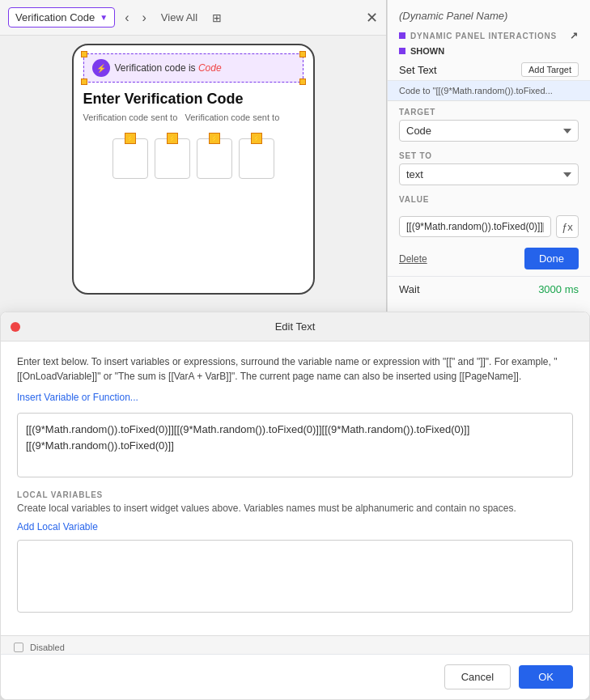  What do you see at coordinates (295, 677) in the screenshot?
I see `dialog-footer: Cancel OK` at bounding box center [295, 677].